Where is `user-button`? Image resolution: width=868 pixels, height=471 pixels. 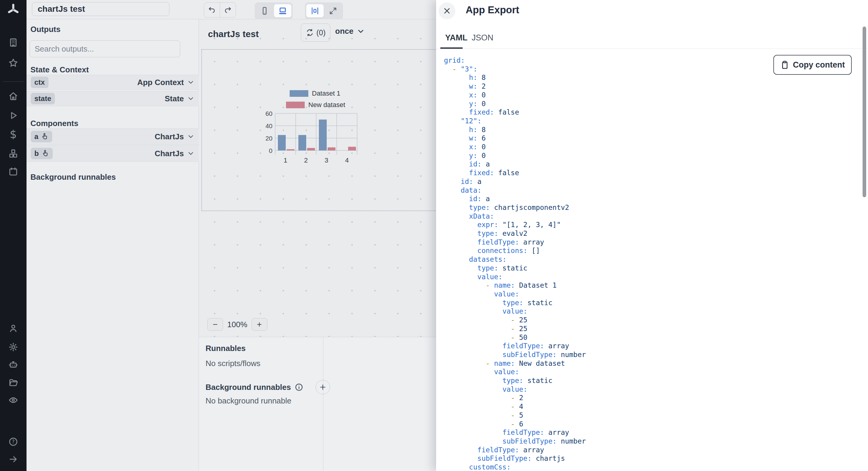
user-button is located at coordinates (13, 328).